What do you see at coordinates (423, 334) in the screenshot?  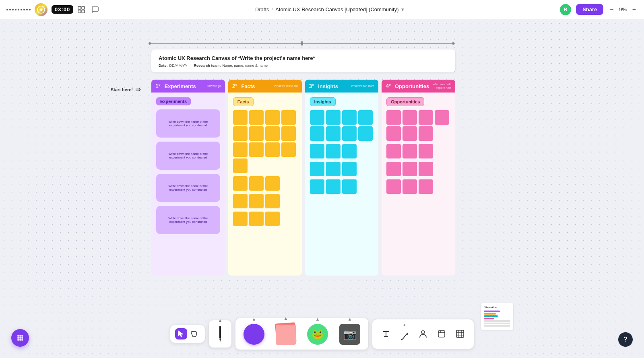 I see `person-tool-button` at bounding box center [423, 334].